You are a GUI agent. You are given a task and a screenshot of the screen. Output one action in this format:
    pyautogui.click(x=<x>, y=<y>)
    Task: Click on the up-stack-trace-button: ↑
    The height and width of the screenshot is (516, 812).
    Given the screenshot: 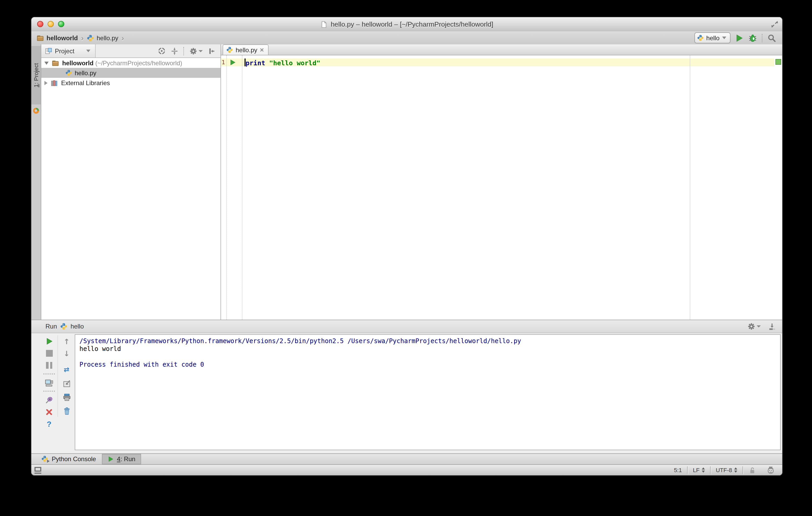 What is the action you would take?
    pyautogui.click(x=67, y=341)
    